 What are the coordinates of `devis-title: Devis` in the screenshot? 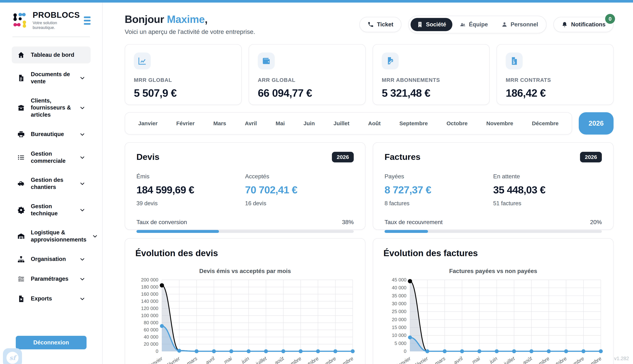 It's located at (148, 157).